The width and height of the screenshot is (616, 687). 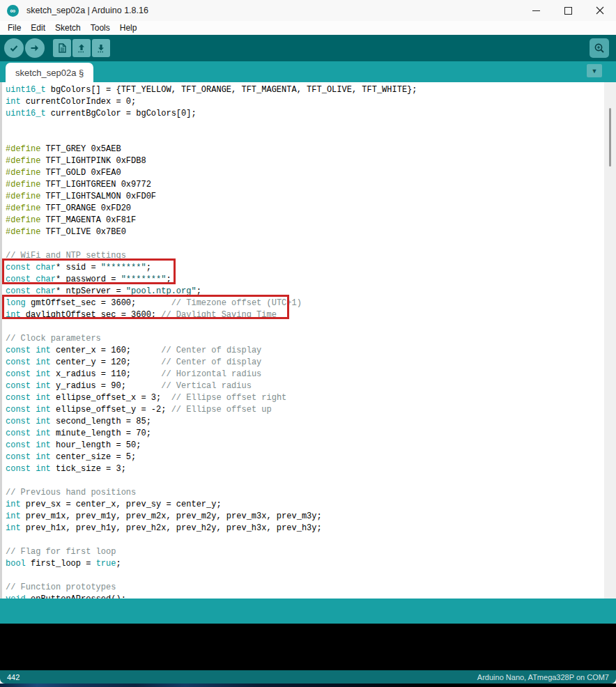 I want to click on code-line: const int x_radius = 110; // Horizontal …, so click(x=304, y=375).